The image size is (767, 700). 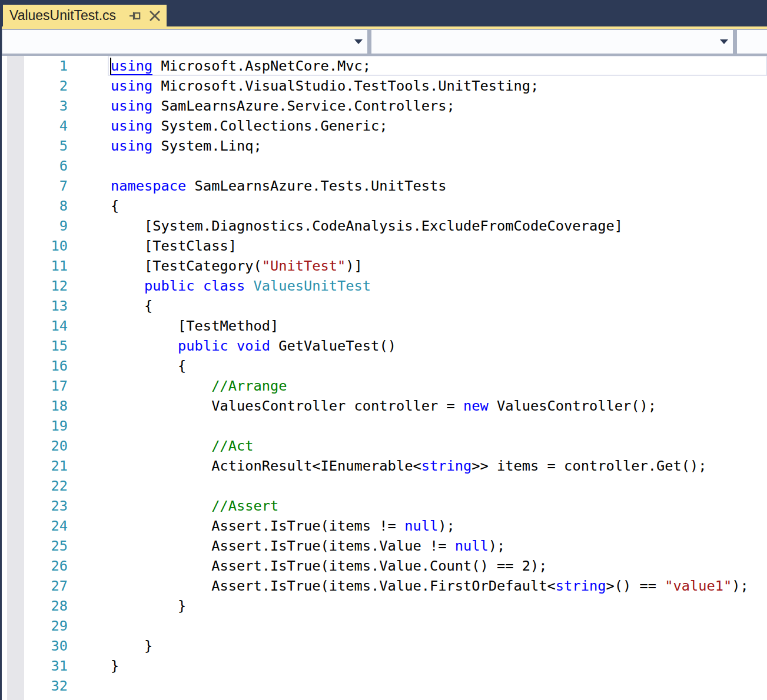 I want to click on code-text: using Microsoft.AspNetCore.Mvc;, so click(x=241, y=66).